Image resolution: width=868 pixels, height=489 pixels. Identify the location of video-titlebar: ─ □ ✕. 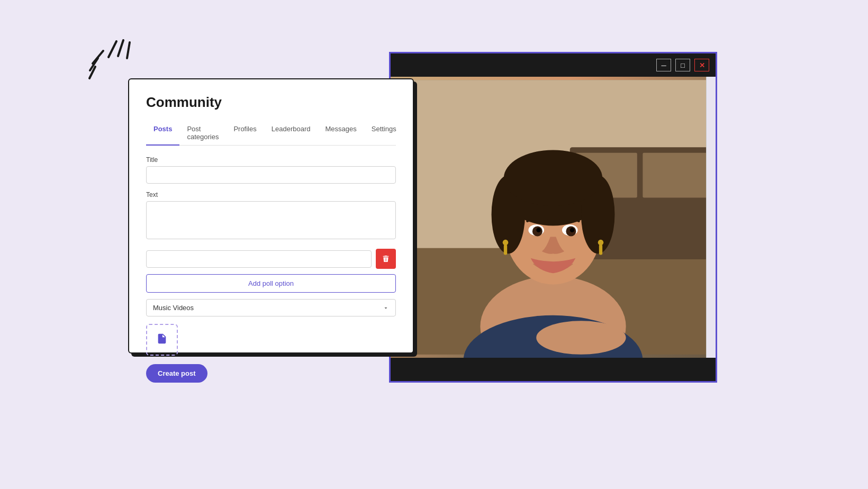
(553, 65).